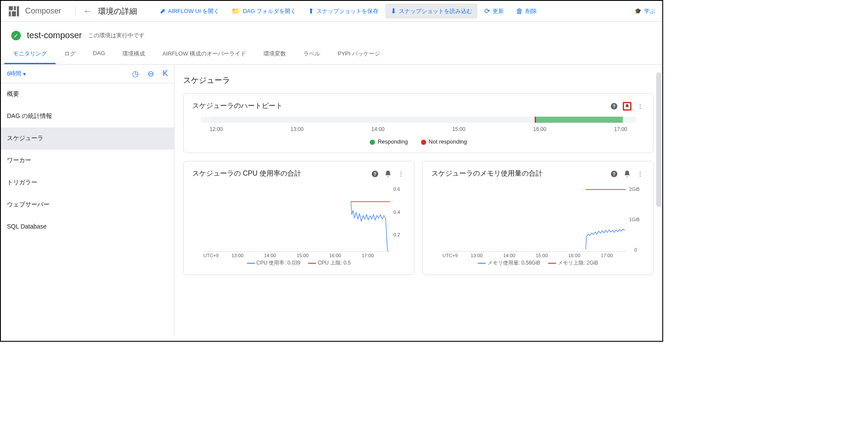  Describe the element at coordinates (526, 11) in the screenshot. I see `delete-button: 🗑削除` at that location.